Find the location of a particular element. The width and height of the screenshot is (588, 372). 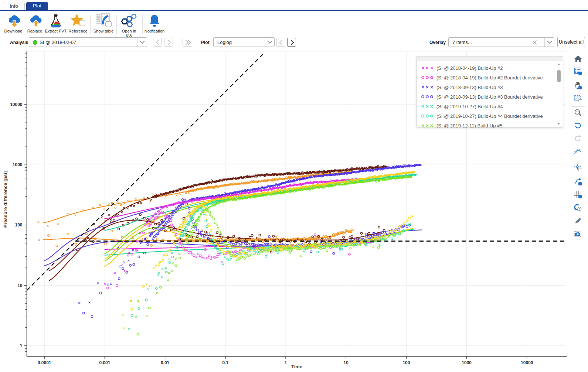

svg-text: 0.001 is located at coordinates (105, 363).